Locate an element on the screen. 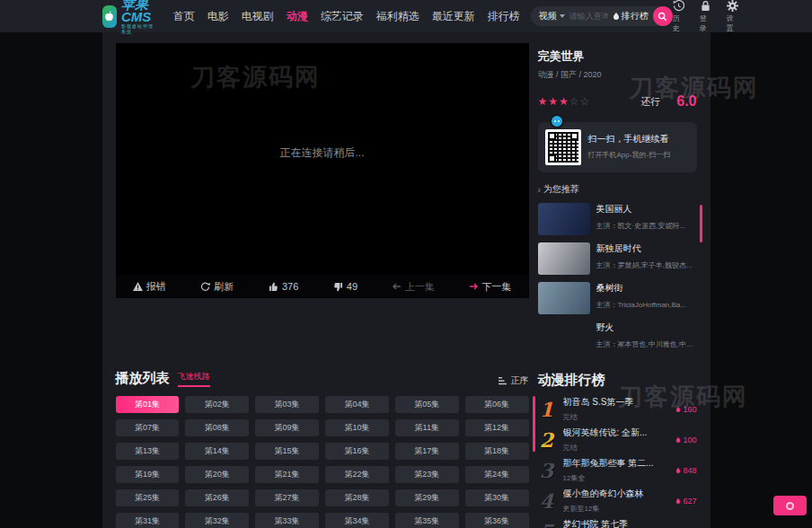 The image size is (812, 528). nav-item: 最近更新 is located at coordinates (454, 16).